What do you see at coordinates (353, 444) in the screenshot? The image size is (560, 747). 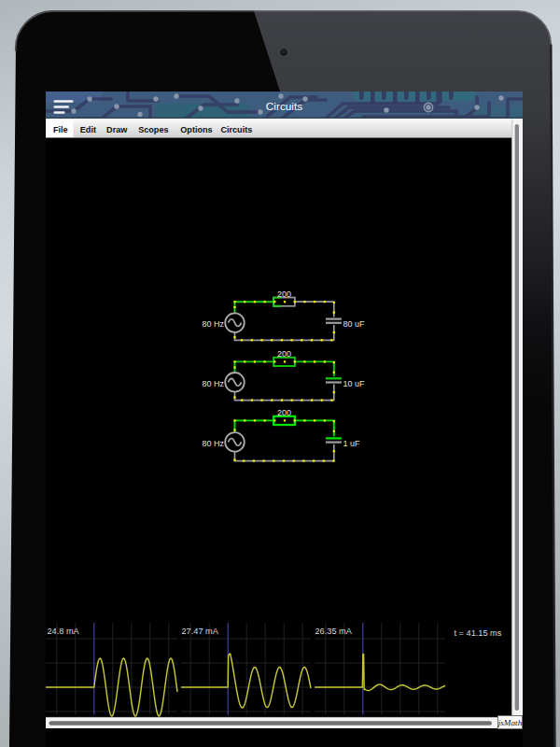 I see `svg-text: 1 uF` at bounding box center [353, 444].